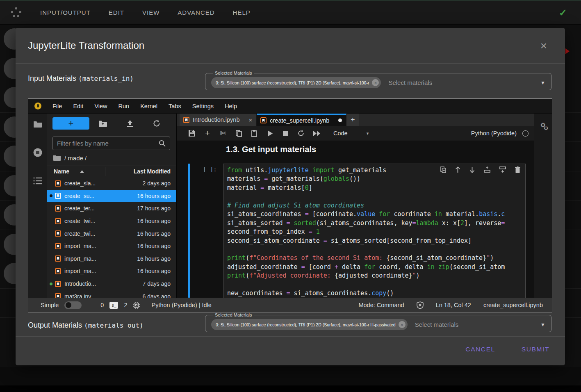  Describe the element at coordinates (544, 46) in the screenshot. I see `close-icon: ×` at that location.